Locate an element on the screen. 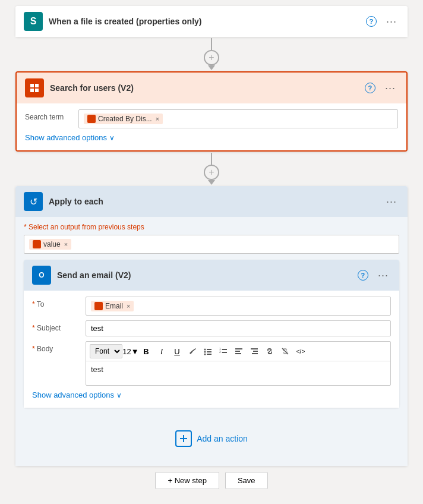 This screenshot has height=504, width=423. value-token-remove: × is located at coordinates (66, 244).